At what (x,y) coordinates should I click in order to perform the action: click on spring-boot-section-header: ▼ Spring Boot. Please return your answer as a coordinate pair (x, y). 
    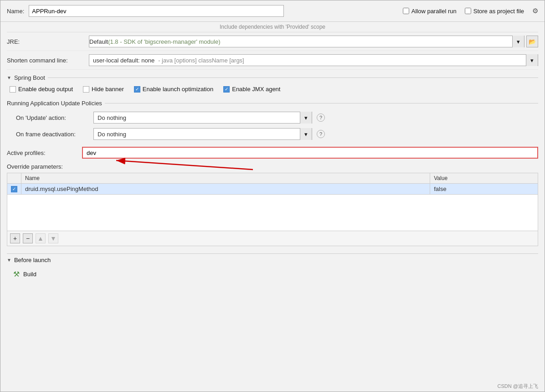
    Looking at the image, I should click on (272, 77).